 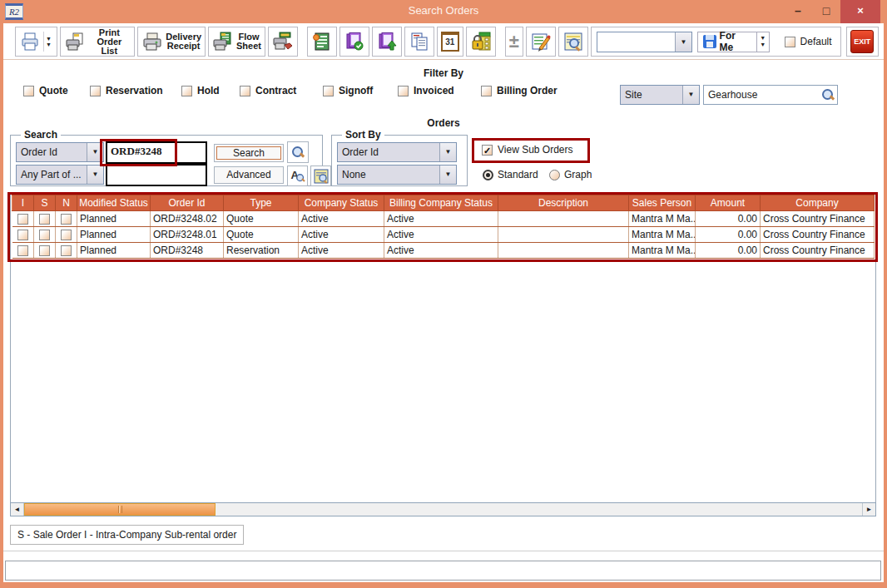 I want to click on search-magnifier-button, so click(x=298, y=152).